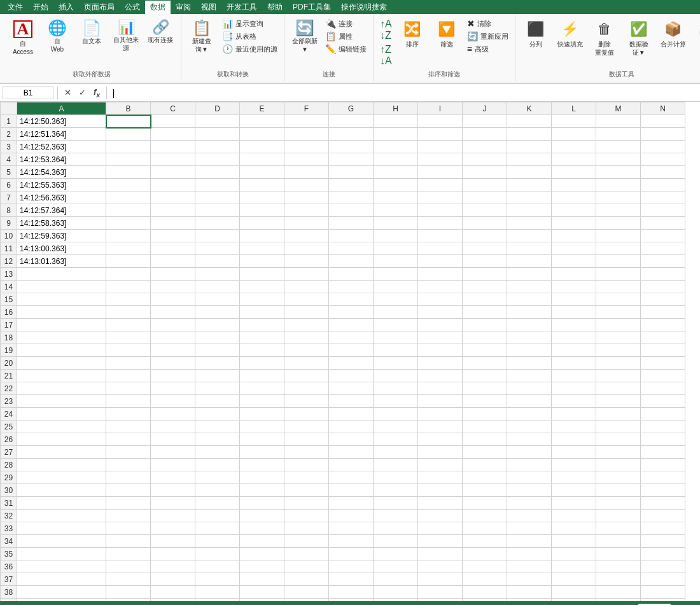  Describe the element at coordinates (619, 490) in the screenshot. I see `cell-M30` at that location.